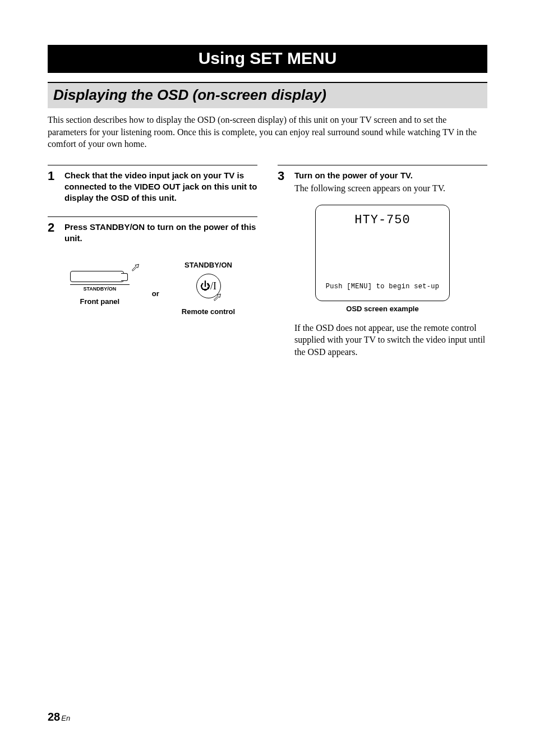 The width and height of the screenshot is (535, 756). Describe the element at coordinates (161, 187) in the screenshot. I see `step-instruction: Check that the video input jack on your …` at that location.